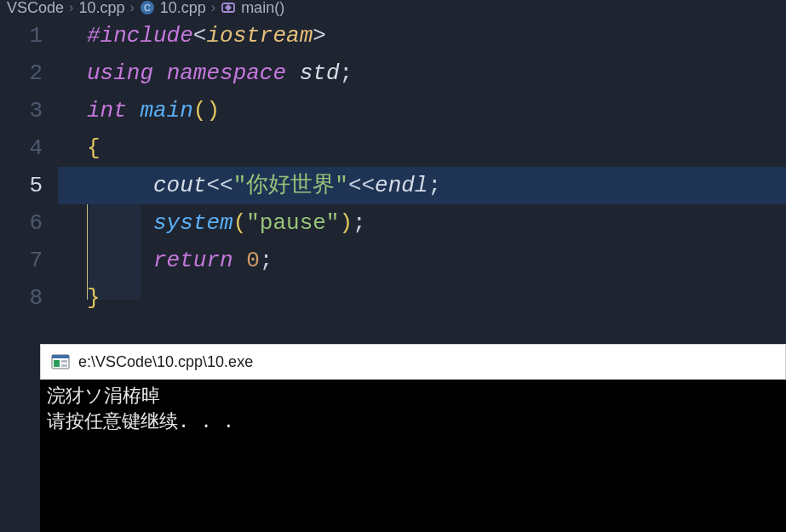 The image size is (786, 532). I want to click on token-function: system, so click(193, 223).